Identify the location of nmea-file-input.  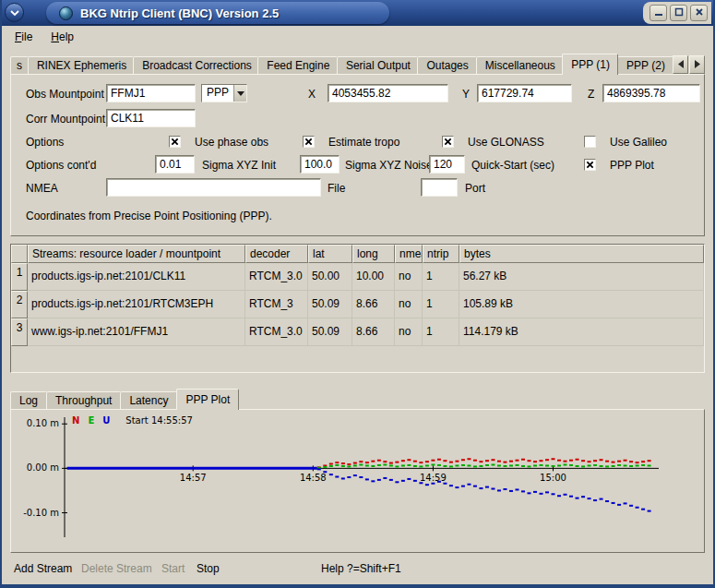
(214, 187).